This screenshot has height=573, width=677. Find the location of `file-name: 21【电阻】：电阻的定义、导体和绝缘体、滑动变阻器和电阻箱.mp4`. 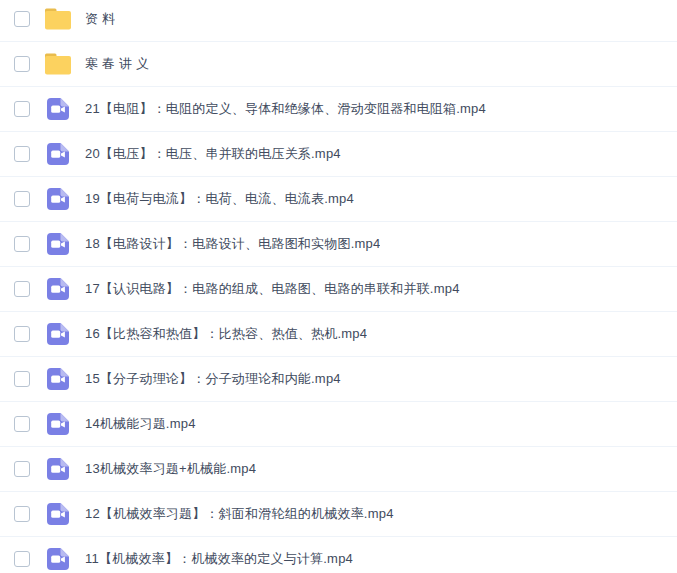

file-name: 21【电阻】：电阻的定义、导体和绝缘体、滑动变阻器和电阻箱.mp4 is located at coordinates (286, 109).